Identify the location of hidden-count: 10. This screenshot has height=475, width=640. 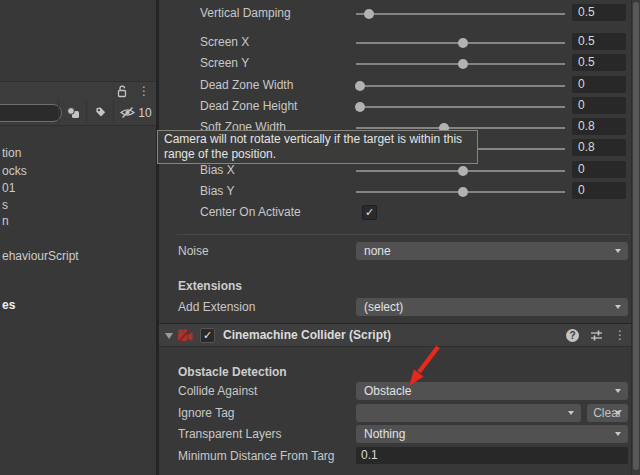
(144, 113).